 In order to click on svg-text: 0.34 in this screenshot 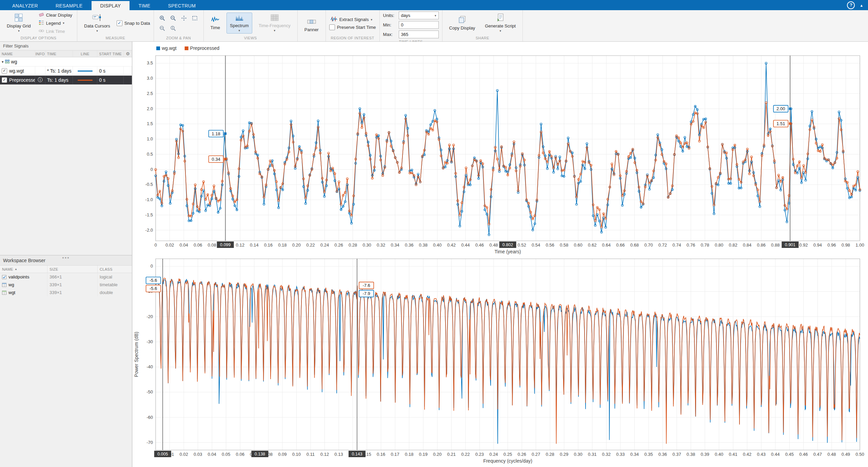, I will do `click(395, 245)`.